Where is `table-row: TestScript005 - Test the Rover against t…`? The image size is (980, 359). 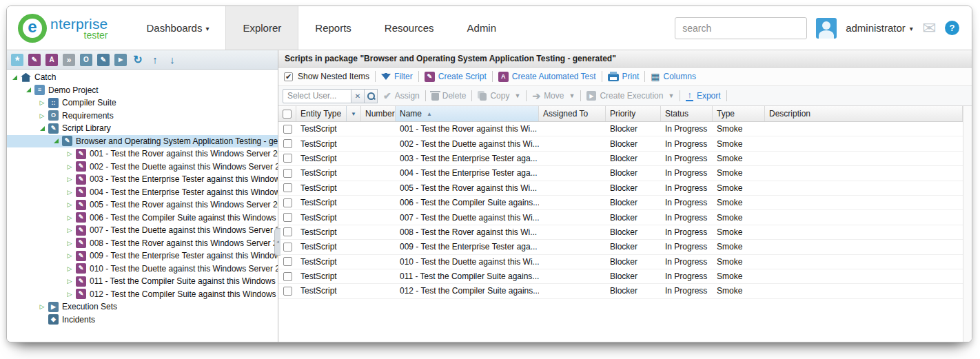 table-row: TestScript005 - Test the Rover against t… is located at coordinates (620, 189).